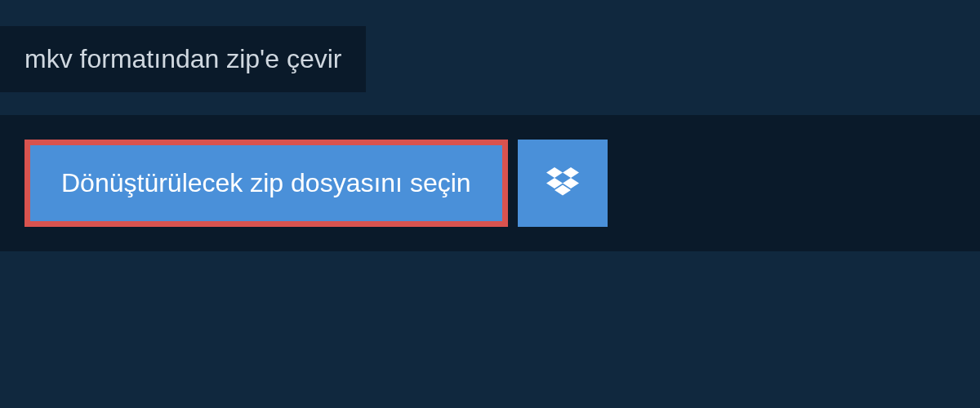  I want to click on dropbox-icon, so click(563, 184).